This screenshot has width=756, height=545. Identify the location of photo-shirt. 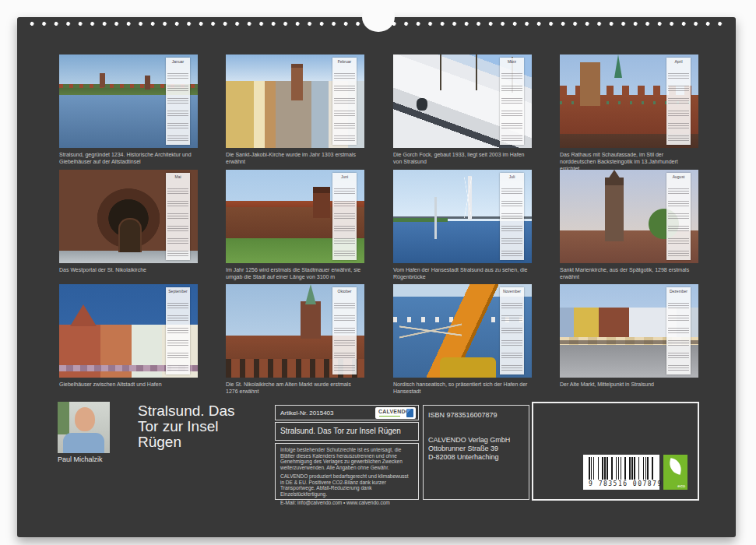
(84, 443).